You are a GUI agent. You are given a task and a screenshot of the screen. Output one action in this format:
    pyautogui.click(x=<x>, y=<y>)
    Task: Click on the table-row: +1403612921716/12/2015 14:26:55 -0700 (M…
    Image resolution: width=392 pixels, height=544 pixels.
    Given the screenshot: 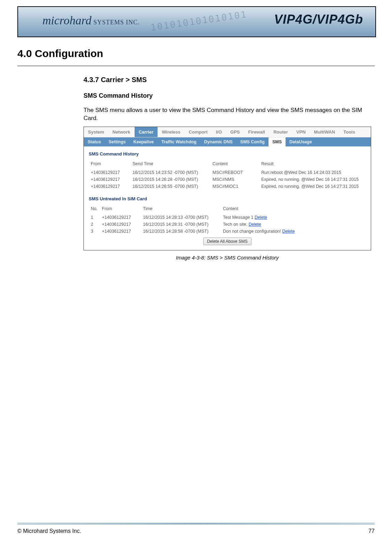 What is the action you would take?
    pyautogui.click(x=227, y=186)
    